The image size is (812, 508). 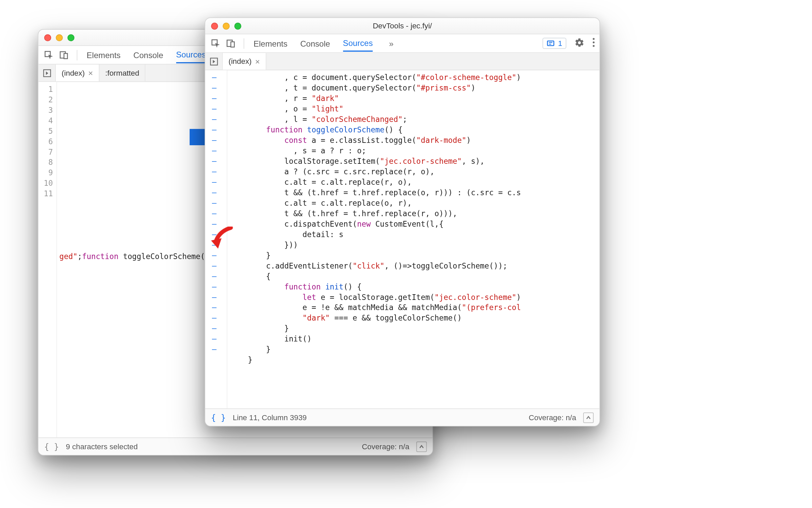 What do you see at coordinates (46, 142) in the screenshot?
I see `line-number: 6` at bounding box center [46, 142].